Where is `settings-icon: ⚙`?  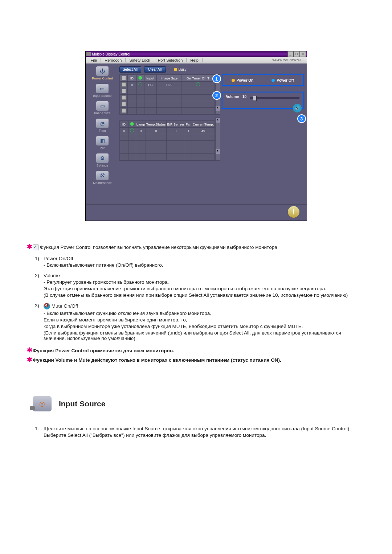
settings-icon: ⚙ is located at coordinates (102, 158).